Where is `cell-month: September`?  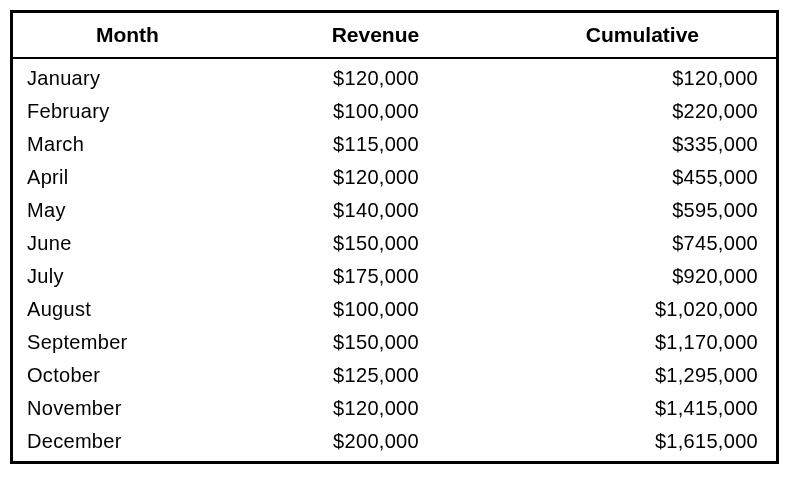
cell-month: September is located at coordinates (128, 342).